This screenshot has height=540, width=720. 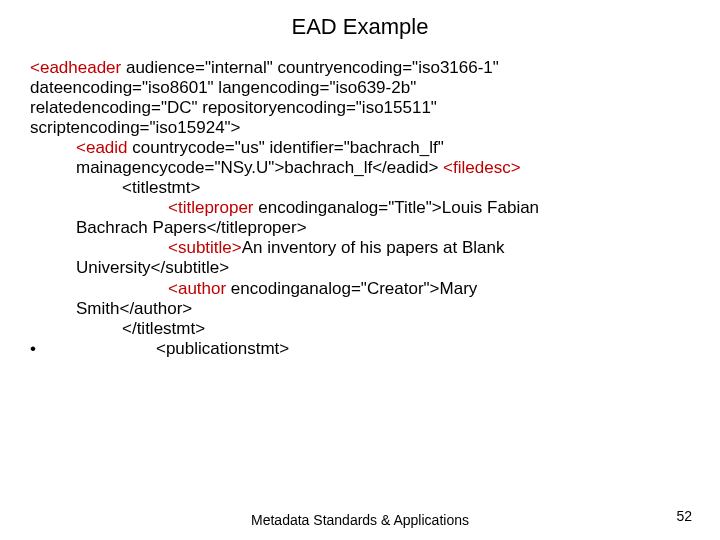 I want to click on slide-title: EAD Example, so click(x=360, y=29).